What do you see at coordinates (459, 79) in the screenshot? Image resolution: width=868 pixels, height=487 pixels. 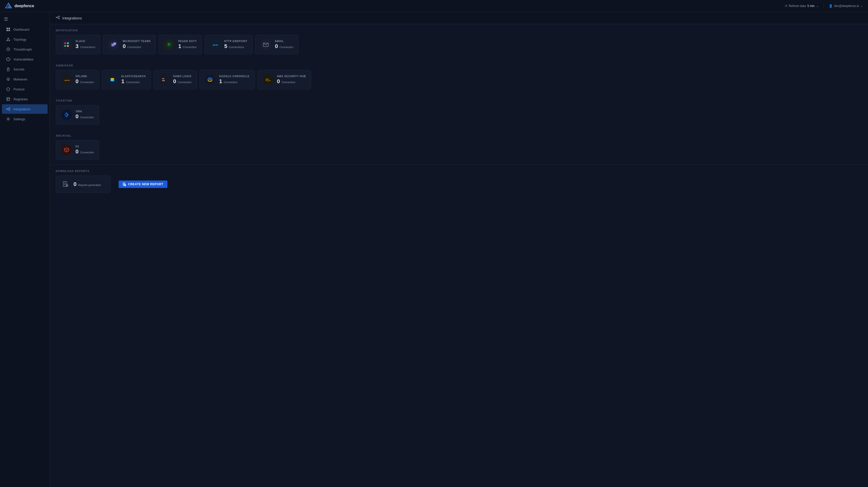 I see `siem-cards-grid: splunk SPLUNK 0 Connection` at bounding box center [459, 79].